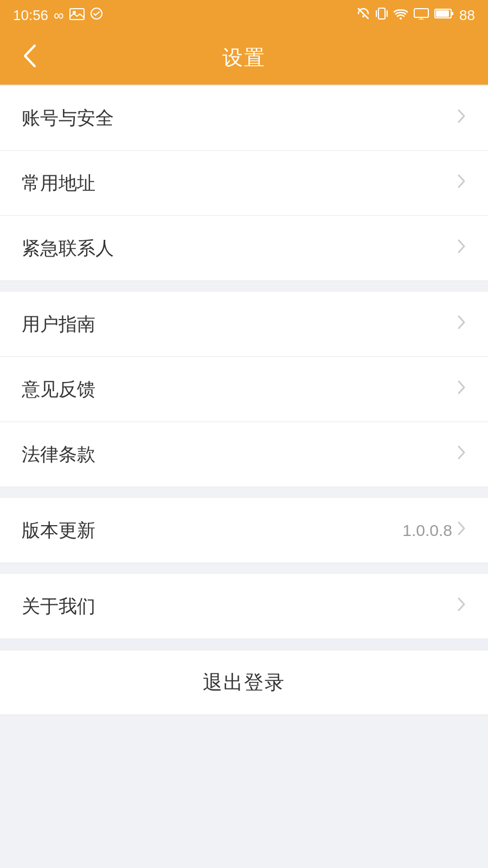  Describe the element at coordinates (68, 118) in the screenshot. I see `settings-item-label-account-security: 账号与安全` at that location.